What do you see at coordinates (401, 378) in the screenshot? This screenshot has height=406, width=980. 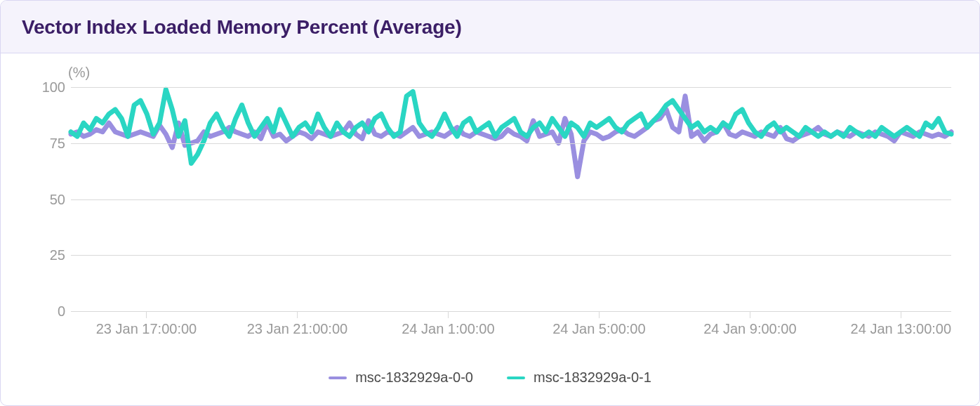 I see `legend-item-series-0: msc-1832929a-0-0` at bounding box center [401, 378].